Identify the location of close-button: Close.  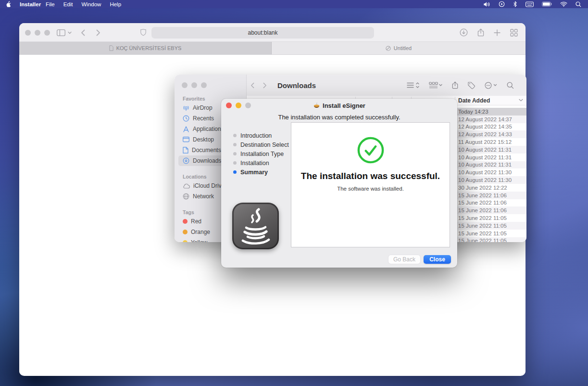
(438, 259).